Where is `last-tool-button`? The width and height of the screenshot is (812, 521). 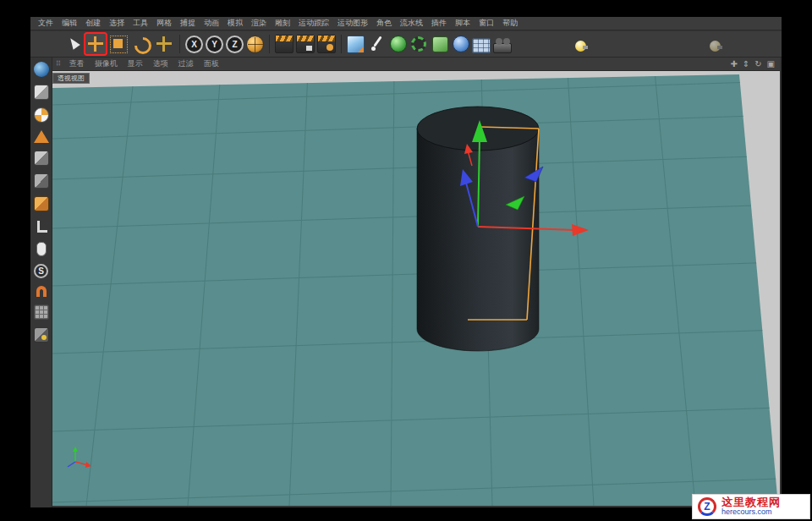 last-tool-button is located at coordinates (164, 44).